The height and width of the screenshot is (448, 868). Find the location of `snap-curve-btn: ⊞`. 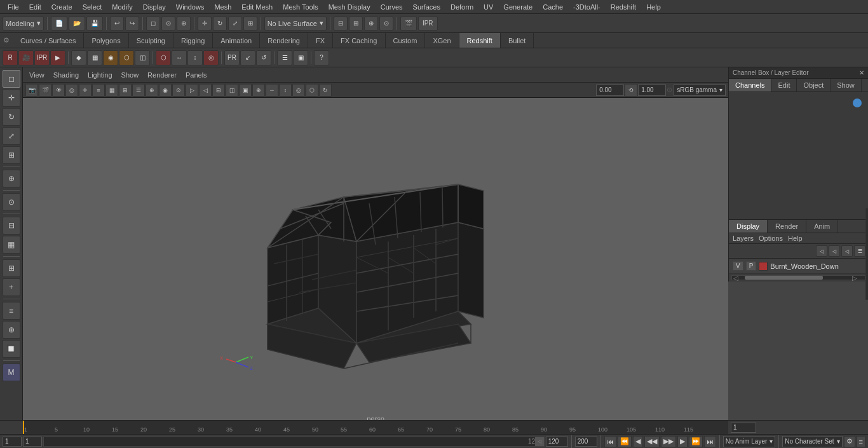

snap-curve-btn: ⊞ is located at coordinates (356, 24).